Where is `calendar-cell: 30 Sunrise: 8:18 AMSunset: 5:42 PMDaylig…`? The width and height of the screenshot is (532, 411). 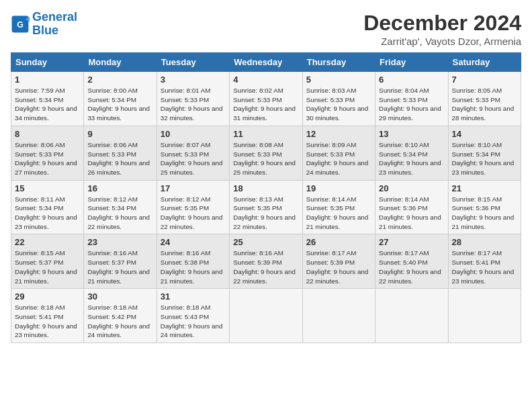
calendar-cell: 30 Sunrise: 8:18 AMSunset: 5:42 PMDaylig… is located at coordinates (120, 316).